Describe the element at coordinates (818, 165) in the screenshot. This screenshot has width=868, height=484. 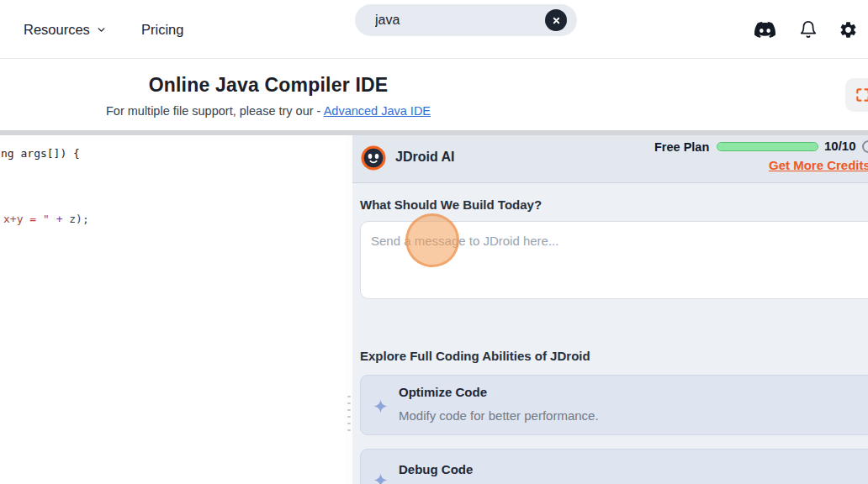
I see `get-more-credits-link: Get More Credits` at that location.